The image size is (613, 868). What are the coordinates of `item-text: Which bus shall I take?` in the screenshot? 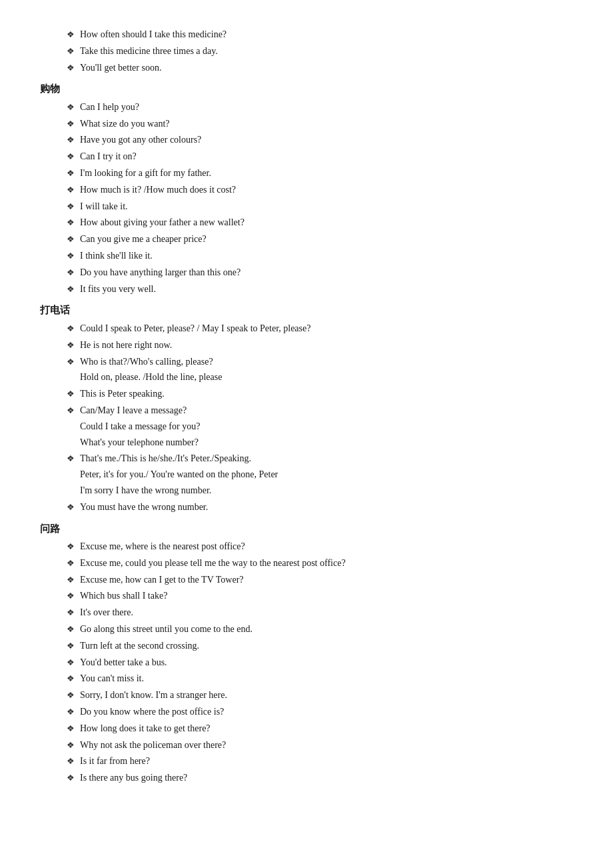 It's located at (326, 596).